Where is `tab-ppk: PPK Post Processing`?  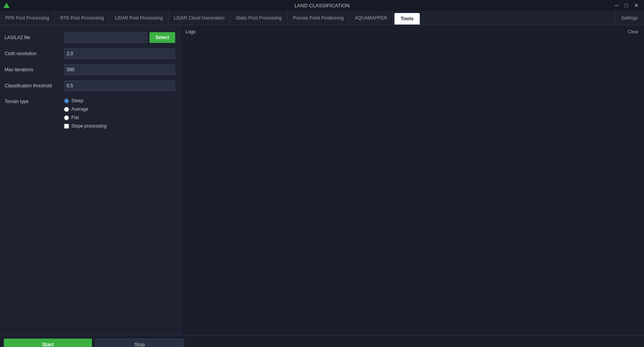 tab-ppk: PPK Post Processing is located at coordinates (28, 18).